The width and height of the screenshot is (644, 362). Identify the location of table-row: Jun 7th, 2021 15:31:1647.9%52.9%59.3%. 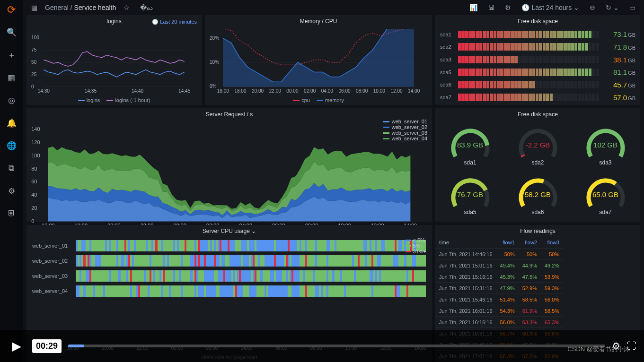
(499, 288).